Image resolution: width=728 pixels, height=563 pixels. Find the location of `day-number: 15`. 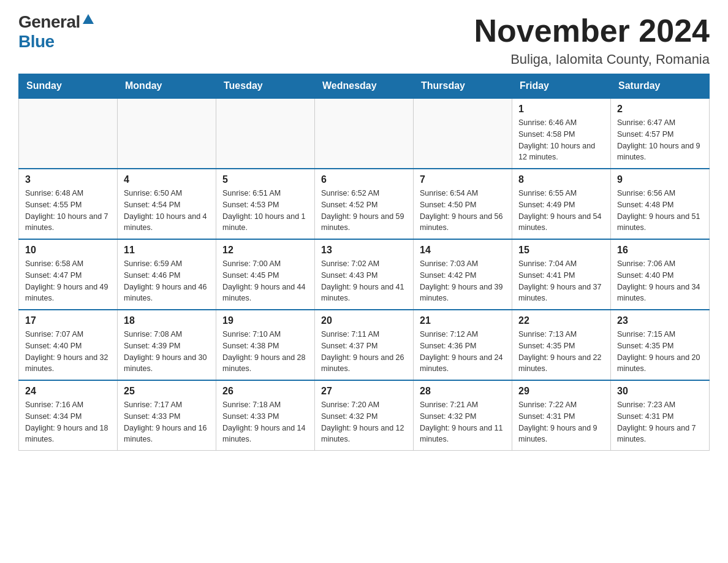

day-number: 15 is located at coordinates (561, 250).